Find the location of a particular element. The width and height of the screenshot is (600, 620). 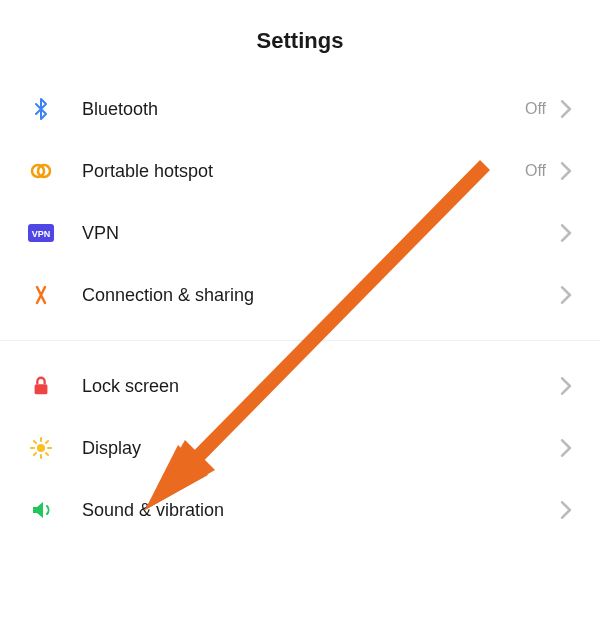

item-label: VPN is located at coordinates (321, 234).